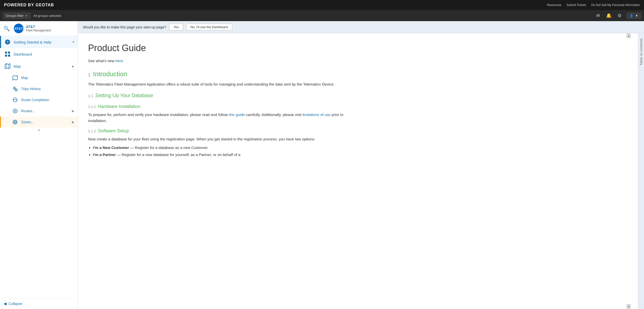 The height and width of the screenshot is (309, 644). Describe the element at coordinates (15, 89) in the screenshot. I see `trips-history-icon` at that location.